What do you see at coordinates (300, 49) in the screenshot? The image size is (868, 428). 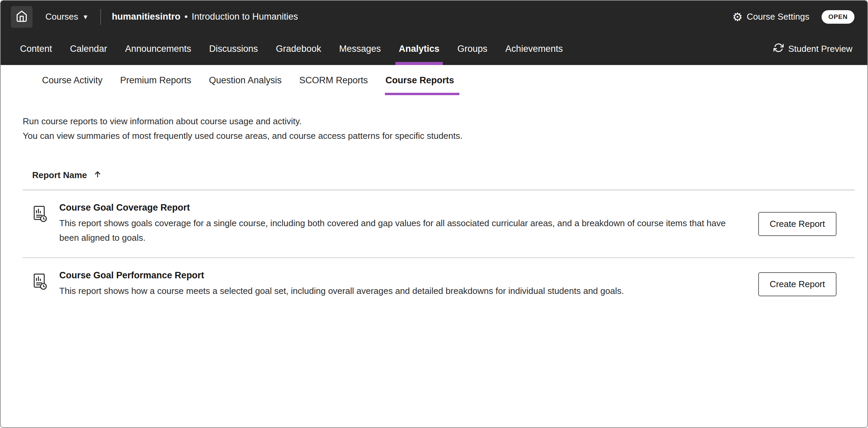 I see `course-nav-tabs: Content Calendar Announcements Discussio…` at bounding box center [300, 49].